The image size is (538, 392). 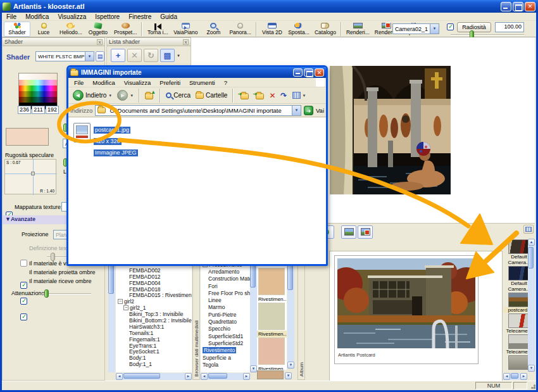 I want to click on forward-button: ▼, so click(x=125, y=95).